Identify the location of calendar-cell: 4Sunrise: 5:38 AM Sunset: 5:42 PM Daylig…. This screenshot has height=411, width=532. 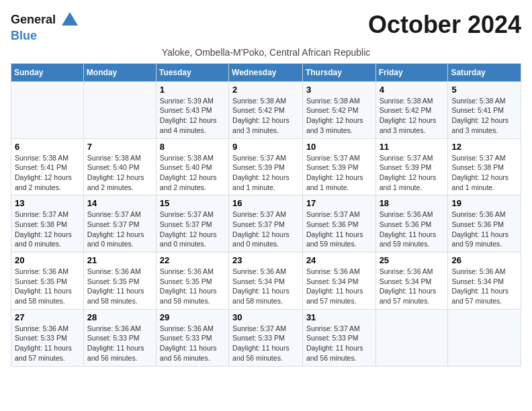
(412, 110).